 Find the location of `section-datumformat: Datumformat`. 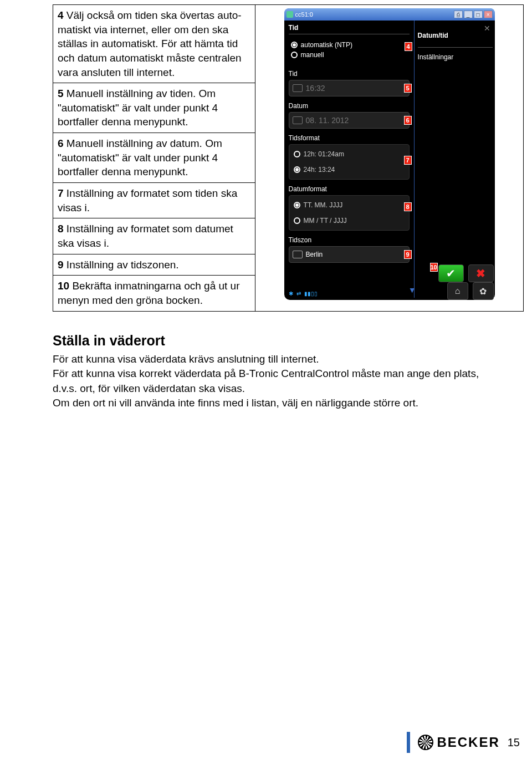

section-datumformat: Datumformat is located at coordinates (349, 189).